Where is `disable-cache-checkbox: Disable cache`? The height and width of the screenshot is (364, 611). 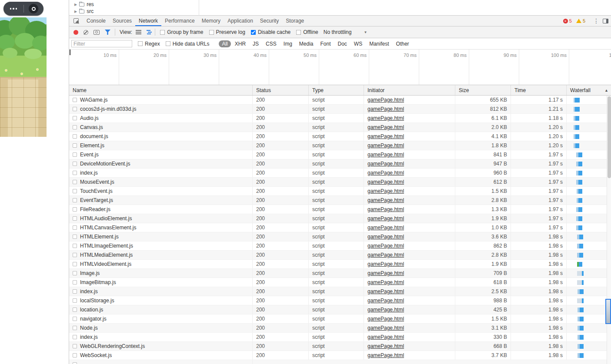 disable-cache-checkbox: Disable cache is located at coordinates (270, 32).